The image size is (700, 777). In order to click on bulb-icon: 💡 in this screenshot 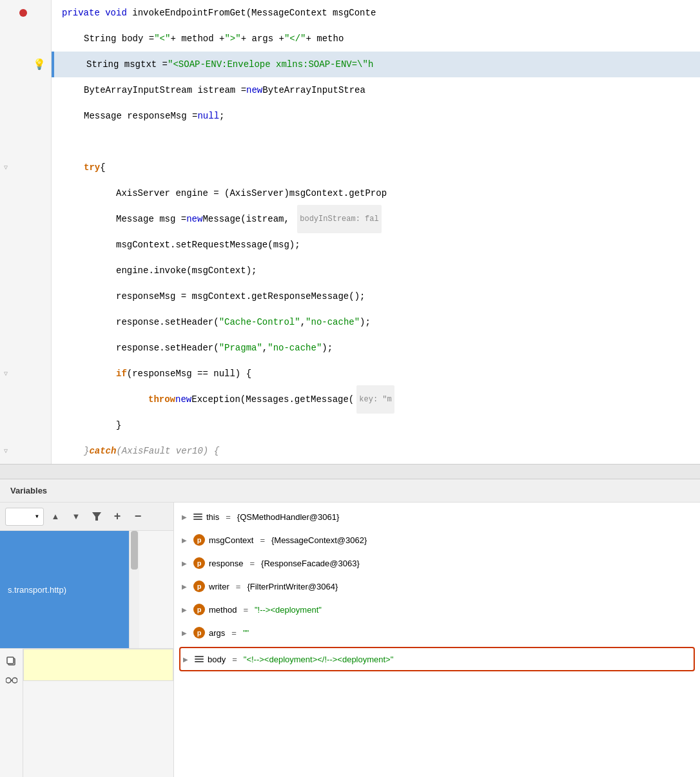, I will do `click(39, 64)`.